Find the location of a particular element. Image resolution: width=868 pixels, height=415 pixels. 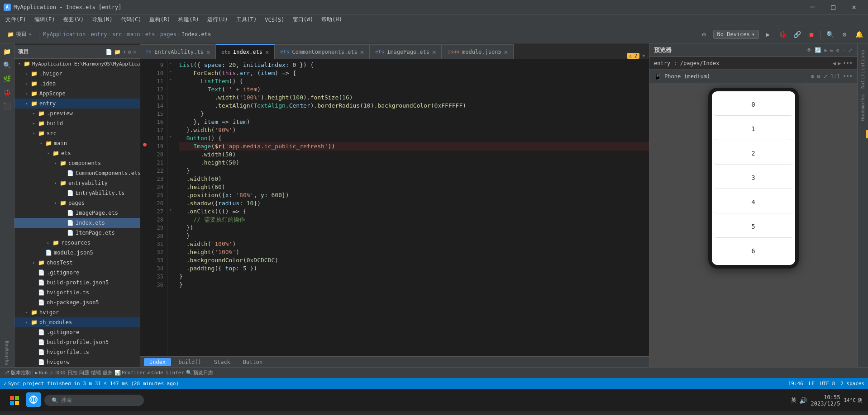

tree-item-hvigorw: ▸ 📄 hvigorw is located at coordinates (77, 362).